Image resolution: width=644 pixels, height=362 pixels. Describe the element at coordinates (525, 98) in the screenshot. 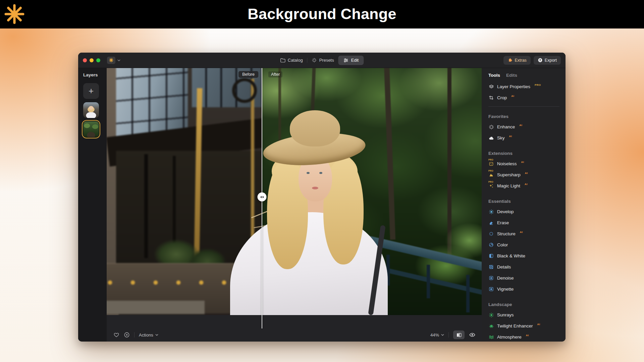

I see `tool-crop: Crop AI` at that location.